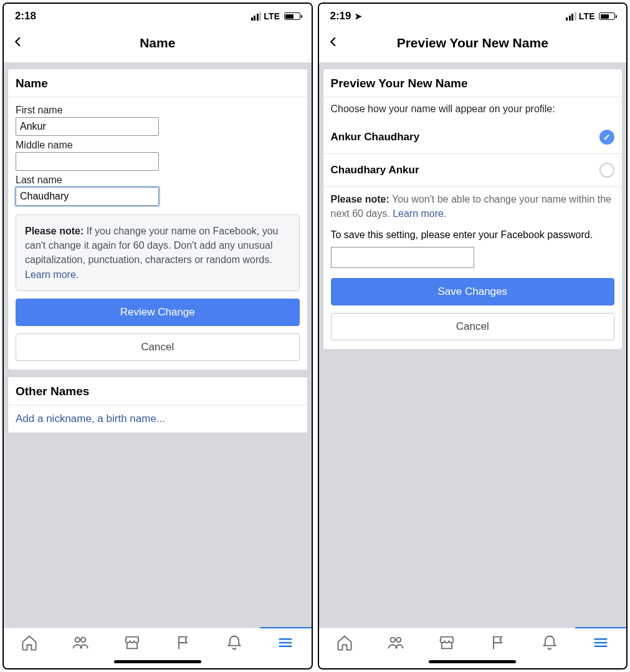 This screenshot has width=630, height=672. I want to click on status-bar: 2:19 ➤ LTE, so click(473, 16).